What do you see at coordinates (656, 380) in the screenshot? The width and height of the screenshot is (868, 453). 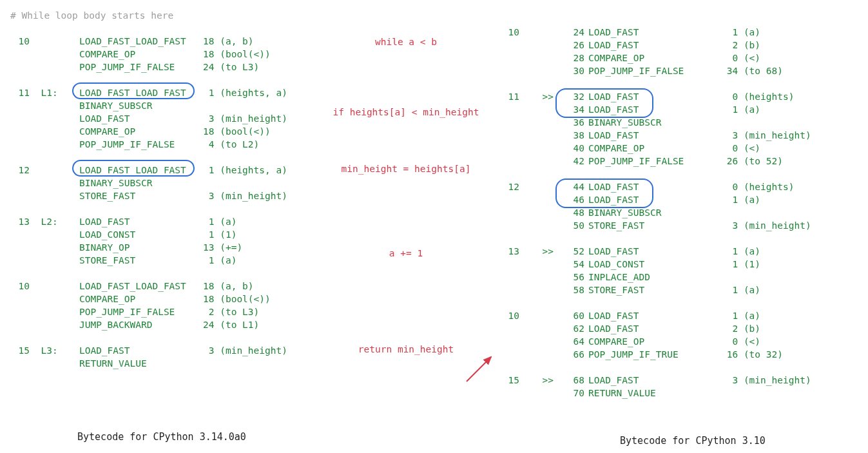 I see `bytecode-row: 15 >> 68LOAD_FAST 3 (min_height)` at bounding box center [656, 380].